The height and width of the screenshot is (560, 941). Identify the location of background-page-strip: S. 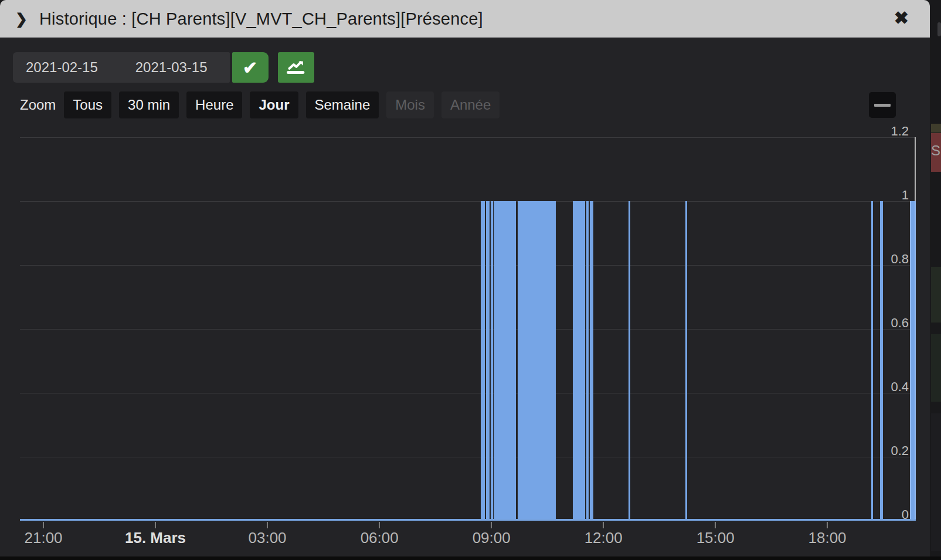
(936, 280).